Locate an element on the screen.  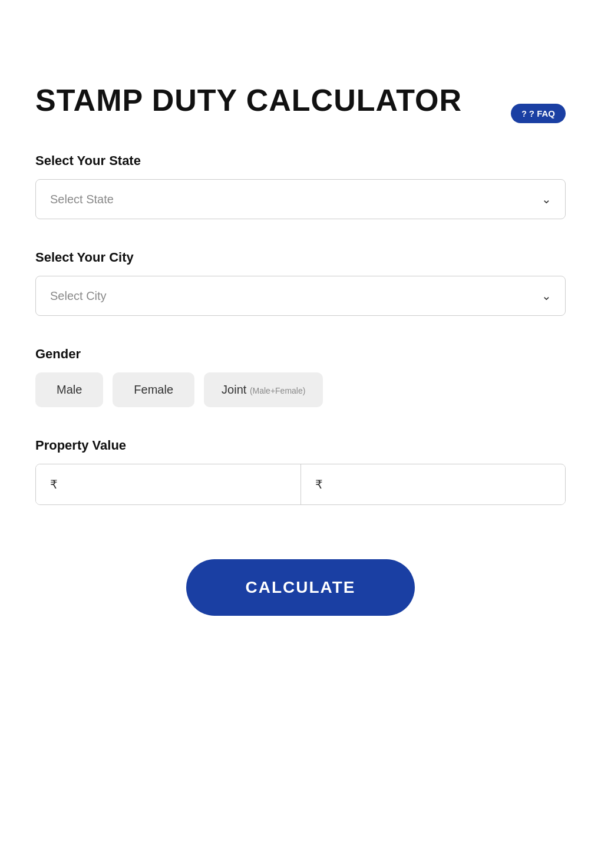
calculate-section: CALCULATE is located at coordinates (300, 576).